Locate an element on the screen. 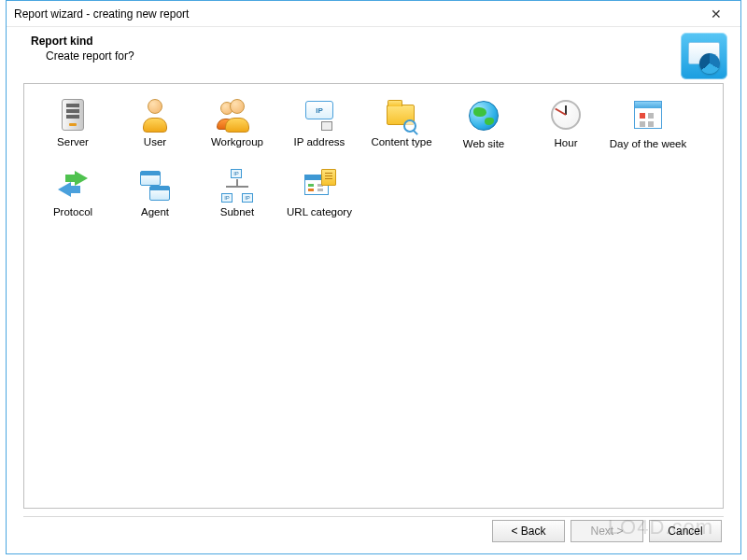  close-icon: ✕ is located at coordinates (716, 14).